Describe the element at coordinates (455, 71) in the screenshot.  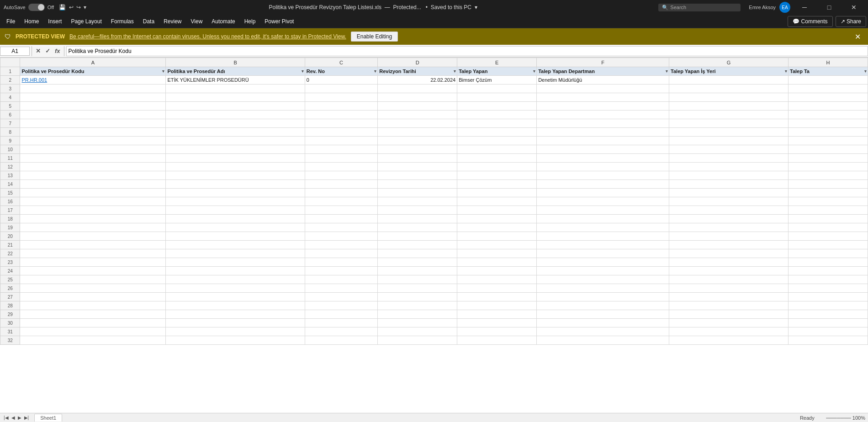
I see `filter-arrow-d: ▾` at that location.